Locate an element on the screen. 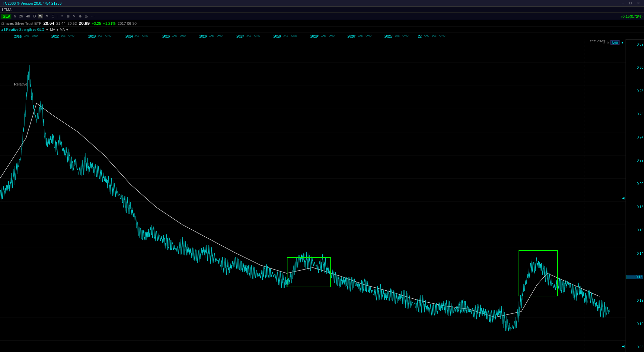  price-label-022: 0.22 is located at coordinates (635, 160).